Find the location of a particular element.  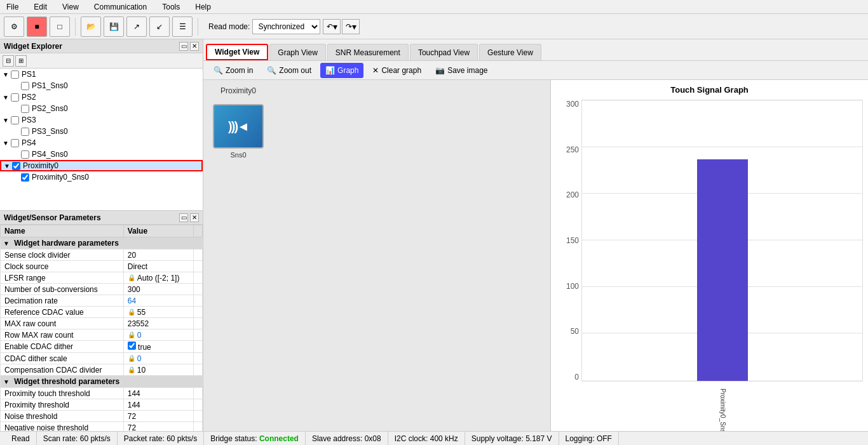

param-sub-conv-value: 300 is located at coordinates (158, 289).